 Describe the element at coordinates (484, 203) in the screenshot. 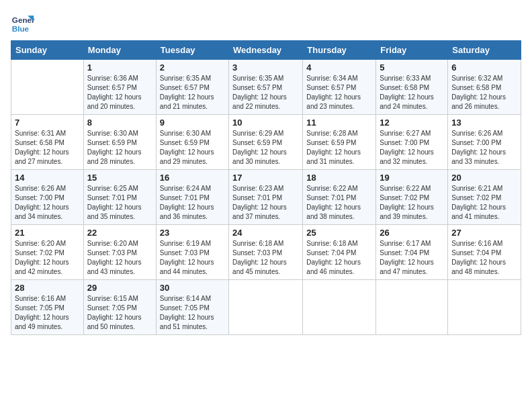

I see `day-info: Sunrise: 6:21 AM Sunset: 7:02 PM Dayligh…` at that location.